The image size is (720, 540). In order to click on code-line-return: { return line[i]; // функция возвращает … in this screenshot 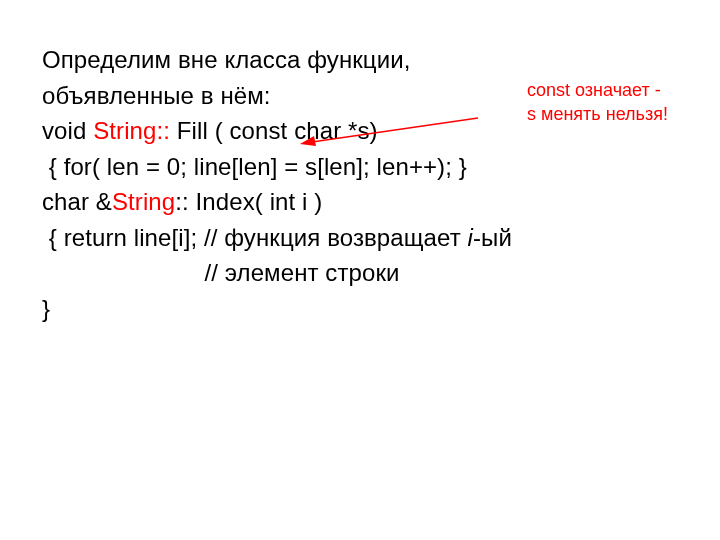, I will do `click(322, 238)`.